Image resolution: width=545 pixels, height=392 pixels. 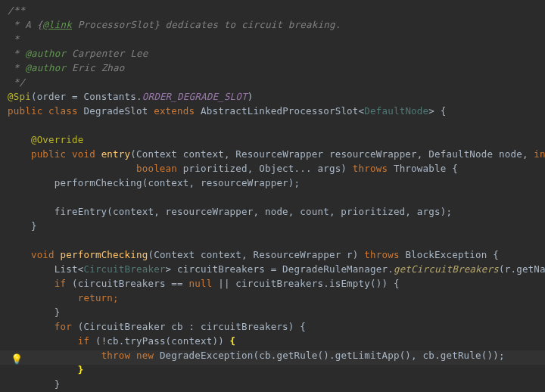 What do you see at coordinates (276, 327) in the screenshot?
I see `code-line: for (CircuitBreaker cb : circuitBreakers…` at bounding box center [276, 327].